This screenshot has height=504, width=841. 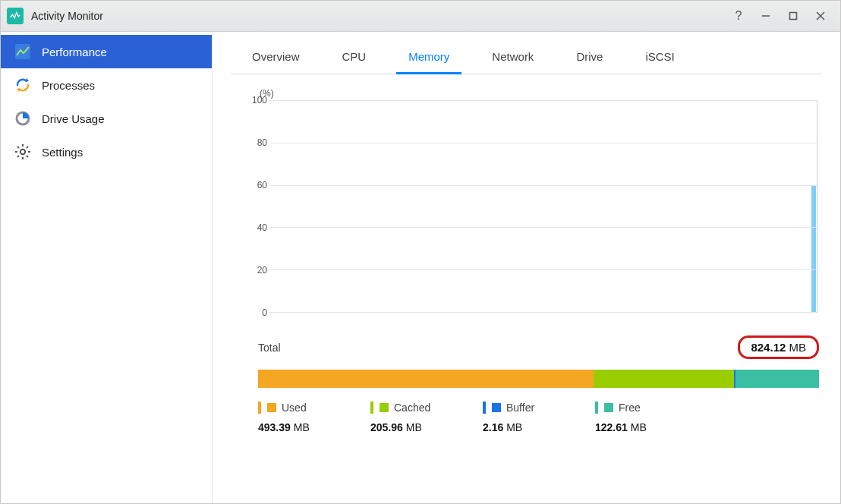 What do you see at coordinates (15, 16) in the screenshot?
I see `app-icon` at bounding box center [15, 16].